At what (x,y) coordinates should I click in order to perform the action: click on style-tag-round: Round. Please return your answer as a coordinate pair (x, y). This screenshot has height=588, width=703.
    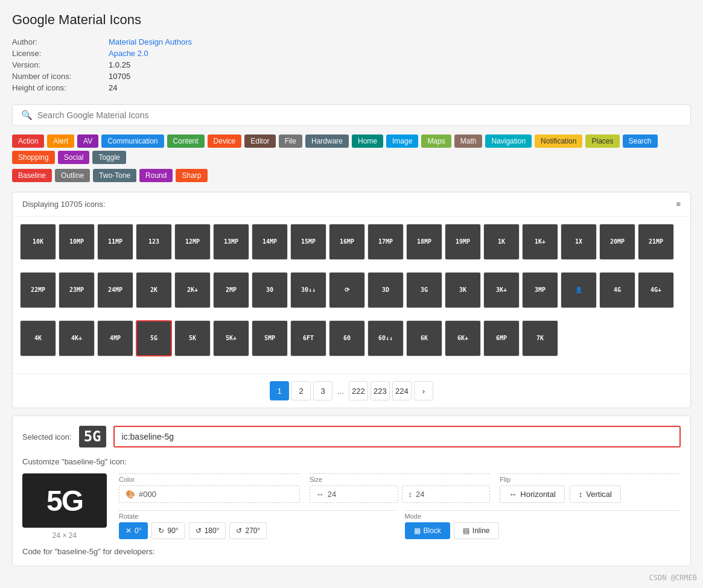
    Looking at the image, I should click on (156, 175).